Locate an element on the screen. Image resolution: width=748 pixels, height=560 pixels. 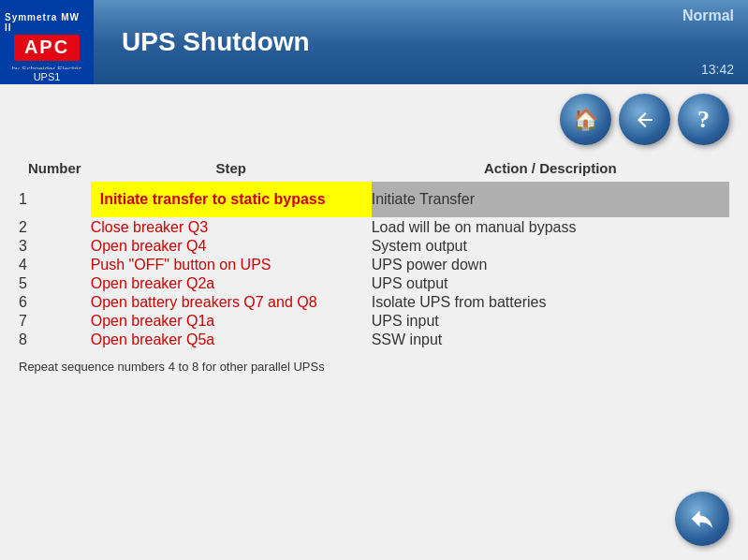
row-step: Open breaker Q1a is located at coordinates (231, 321).